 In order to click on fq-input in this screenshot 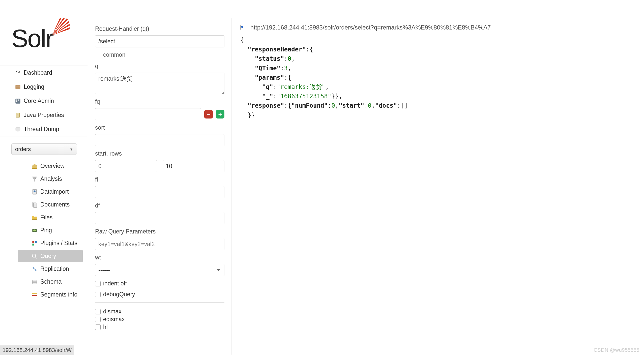, I will do `click(148, 114)`.